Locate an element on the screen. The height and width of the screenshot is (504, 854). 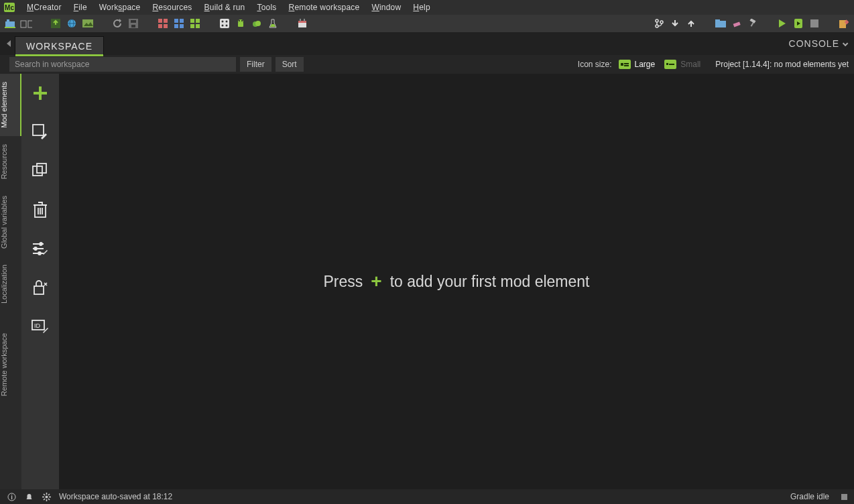
info-icon is located at coordinates (11, 497).